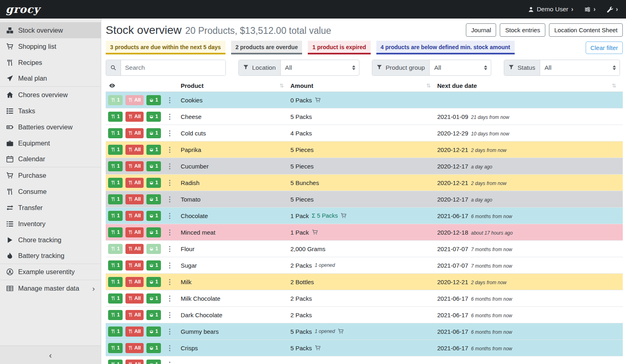 This screenshot has width=626, height=364. I want to click on banner-secondary: 2 products are overdue, so click(267, 48).